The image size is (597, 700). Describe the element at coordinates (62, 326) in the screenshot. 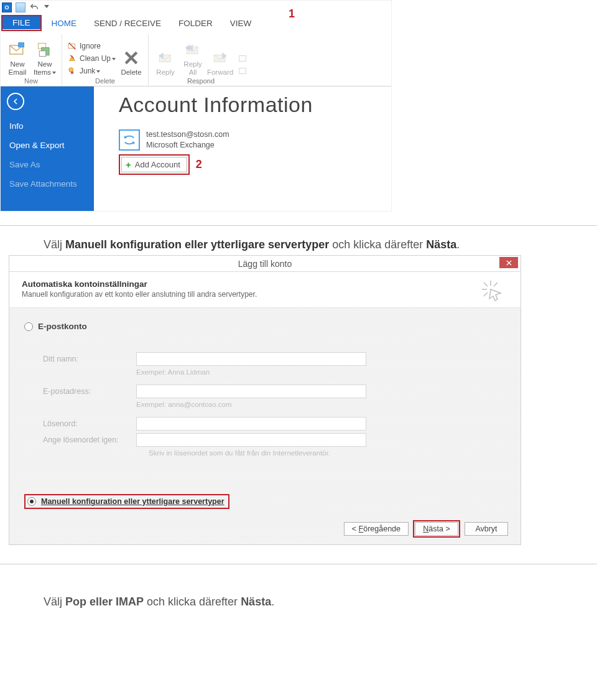

I see `radio-email-label: E-postkonto` at that location.